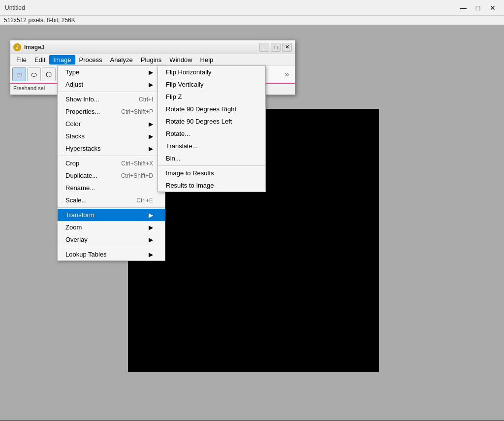  I want to click on menu-plugins: Plugins, so click(152, 60).